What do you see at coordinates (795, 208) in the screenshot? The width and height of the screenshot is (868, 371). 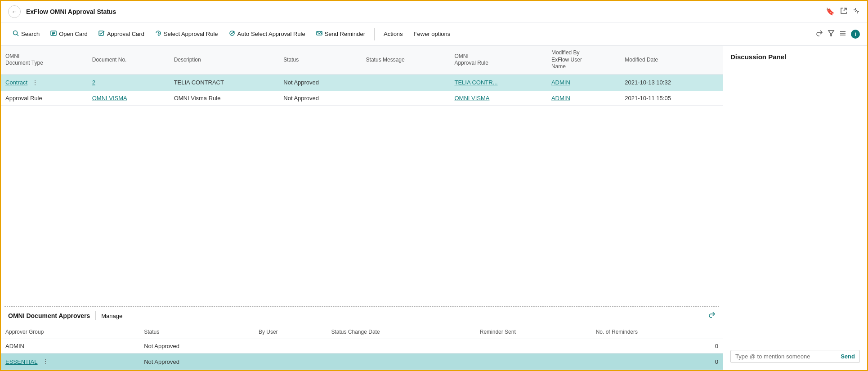 I see `right-panel: Discussion Panel Send` at bounding box center [795, 208].